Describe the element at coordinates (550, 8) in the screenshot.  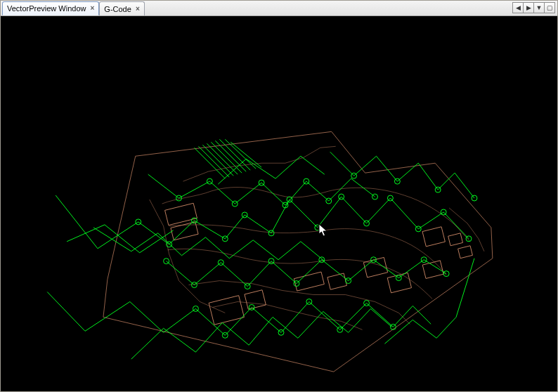
I see `tab-extra-button: ▢` at that location.